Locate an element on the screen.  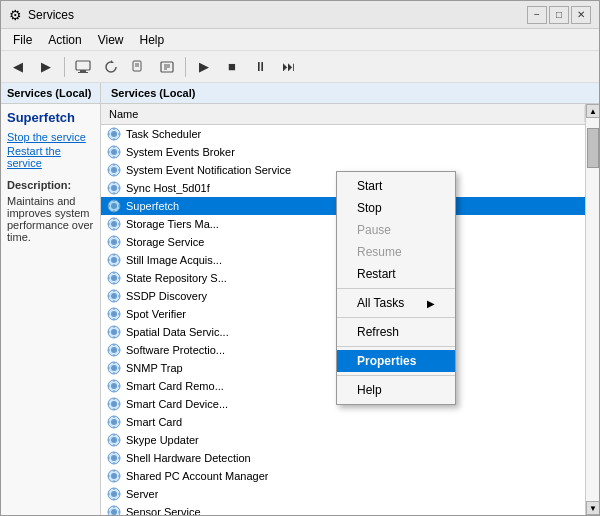
context-menu-item-start: Start is located at coordinates (396, 186).